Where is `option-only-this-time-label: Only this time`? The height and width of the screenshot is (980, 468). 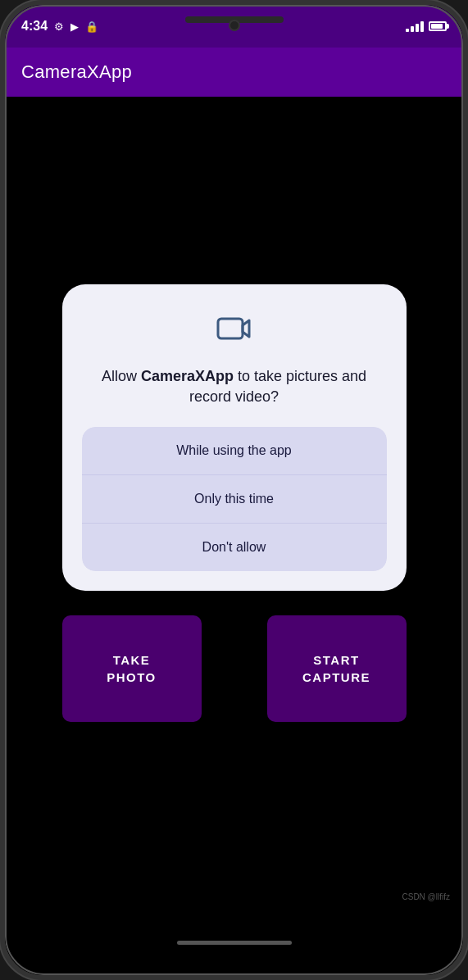 option-only-this-time-label: Only this time is located at coordinates (234, 498).